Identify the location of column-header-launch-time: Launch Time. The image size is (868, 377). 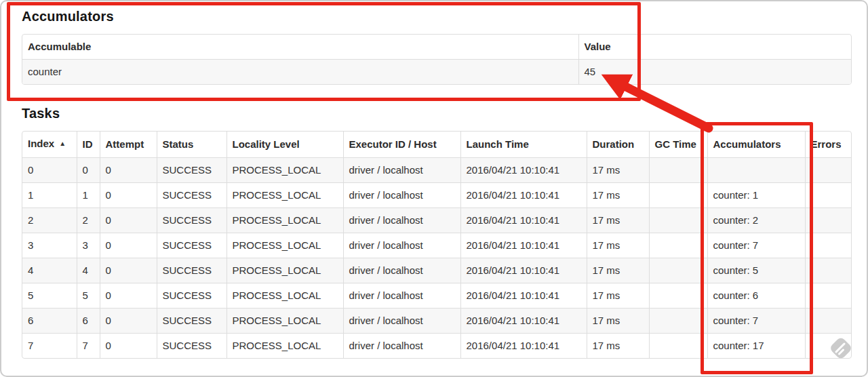
(524, 145).